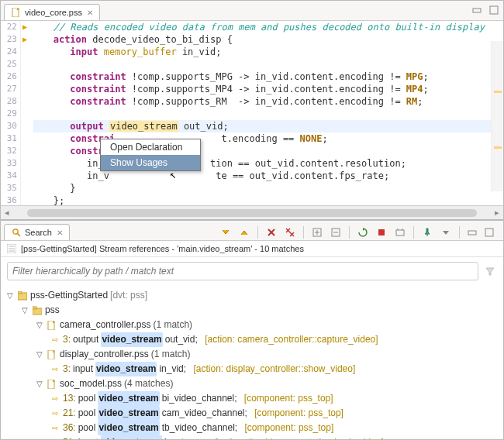 This screenshot has width=504, height=440. I want to click on folder-icon, so click(37, 311).